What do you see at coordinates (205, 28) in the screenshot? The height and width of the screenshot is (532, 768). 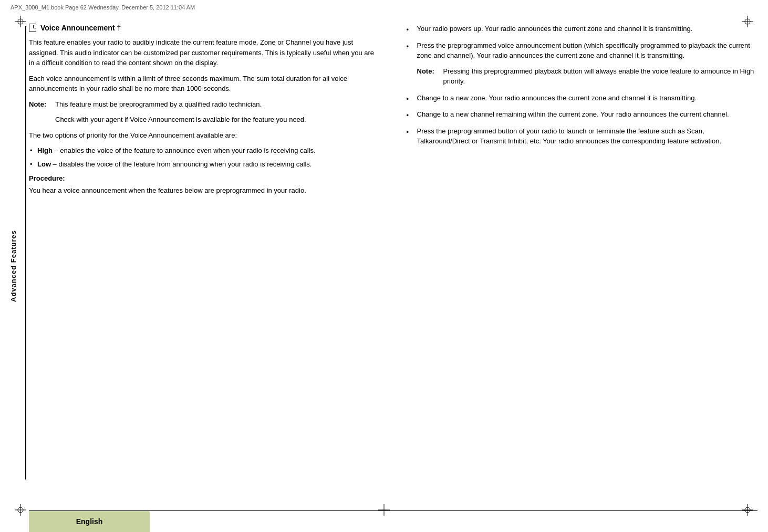 I see `section-title: Voice Announcement†` at bounding box center [205, 28].